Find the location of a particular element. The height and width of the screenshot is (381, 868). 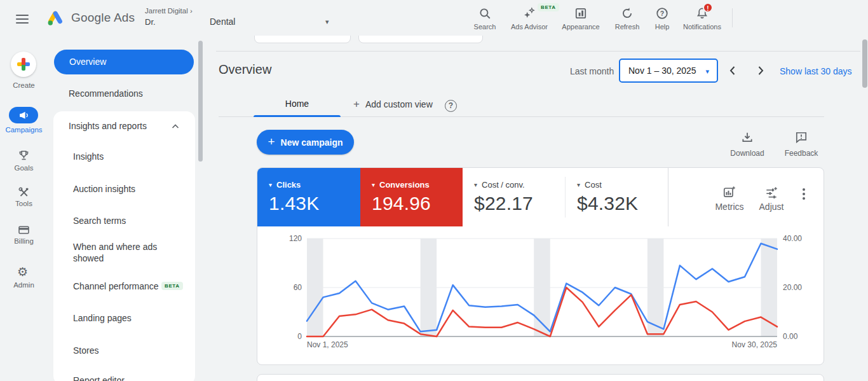

menu-icon is located at coordinates (22, 19).